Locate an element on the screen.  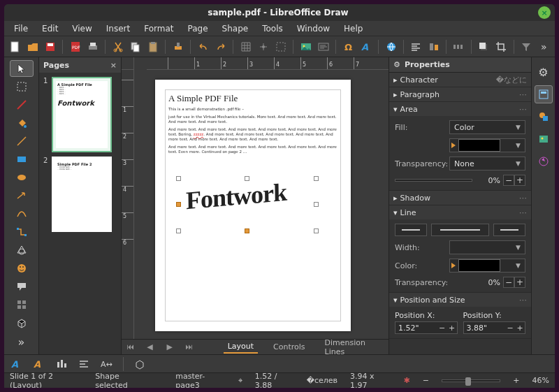
align-left-button is located at coordinates (416, 47).